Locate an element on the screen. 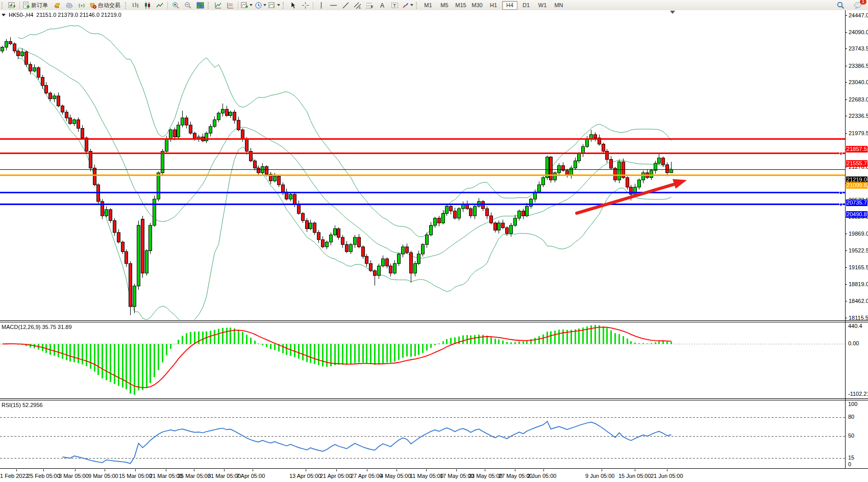 The image size is (868, 482). zoom-out-icon is located at coordinates (188, 5).